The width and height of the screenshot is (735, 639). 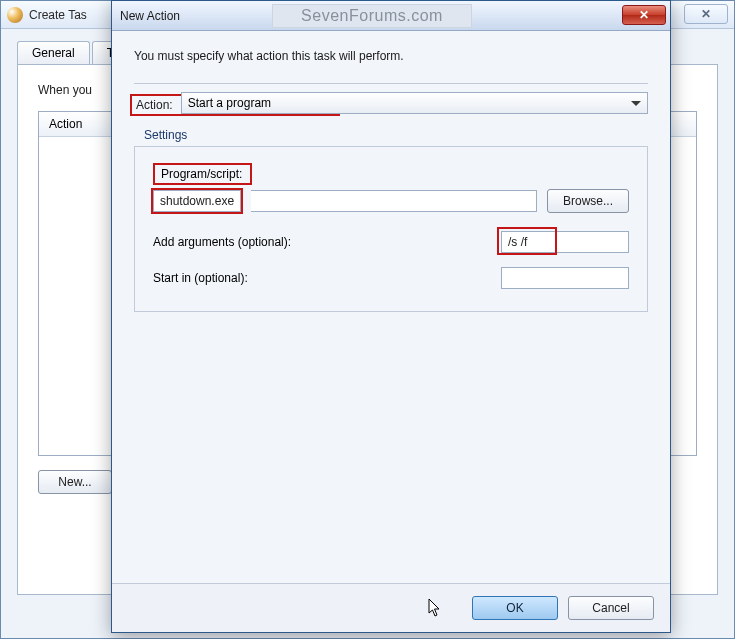 What do you see at coordinates (396, 135) in the screenshot?
I see `settings-group-label: Settings` at bounding box center [396, 135].